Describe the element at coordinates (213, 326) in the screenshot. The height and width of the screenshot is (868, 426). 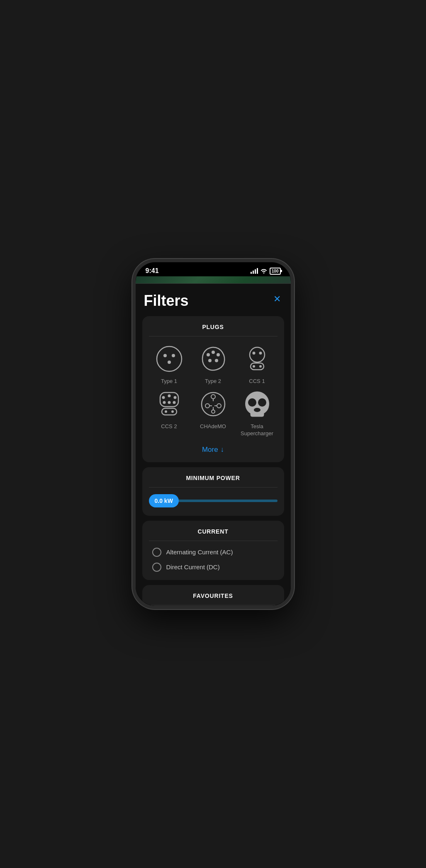
I see `plugs-title: PLUGS` at that location.